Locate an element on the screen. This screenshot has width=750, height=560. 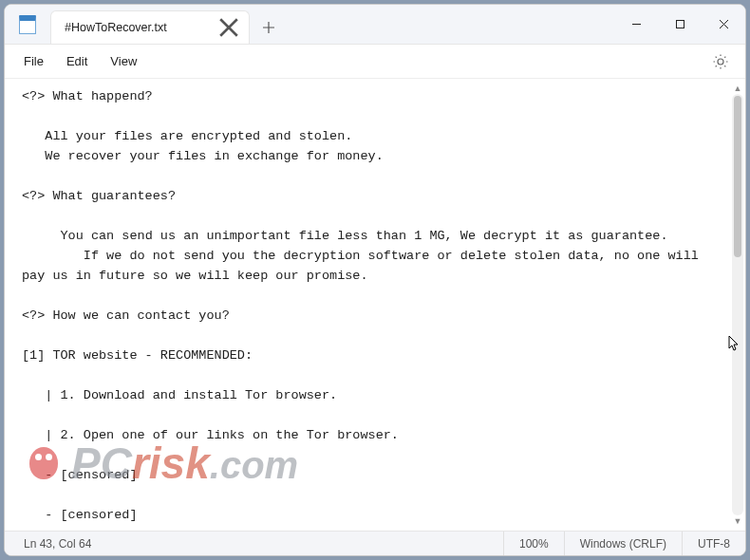
menu-view: View is located at coordinates (123, 61).